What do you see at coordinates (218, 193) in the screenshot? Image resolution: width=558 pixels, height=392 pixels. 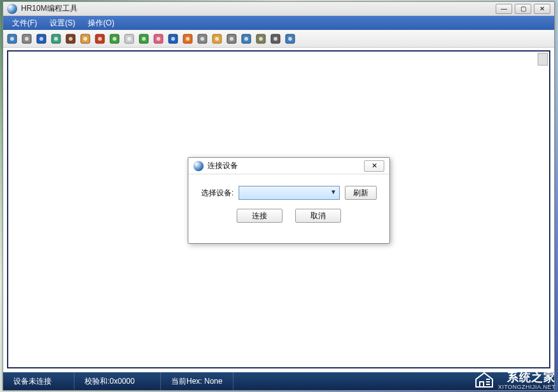 I see `select-device-label: 选择设备:` at bounding box center [218, 193].